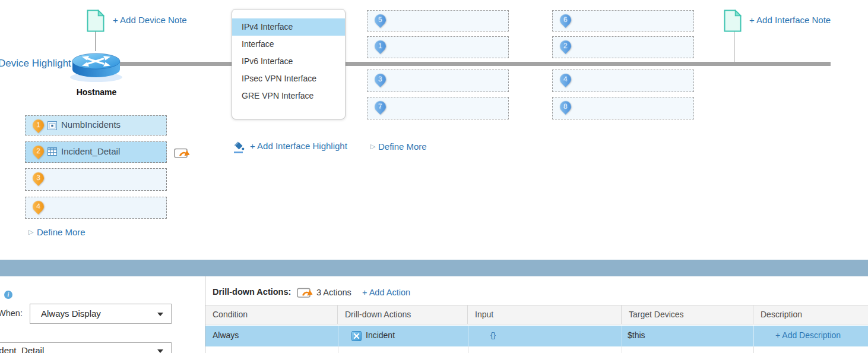 The height and width of the screenshot is (353, 868). I want to click on add-interface-note-link: + Add Interface Note, so click(790, 20).